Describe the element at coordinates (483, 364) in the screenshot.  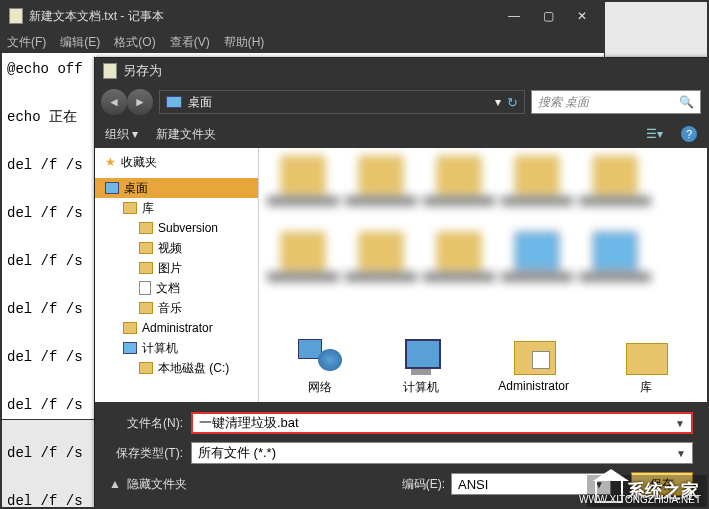
I see `system-icons-row: 网络 计算机 Administrator 库` at that location.